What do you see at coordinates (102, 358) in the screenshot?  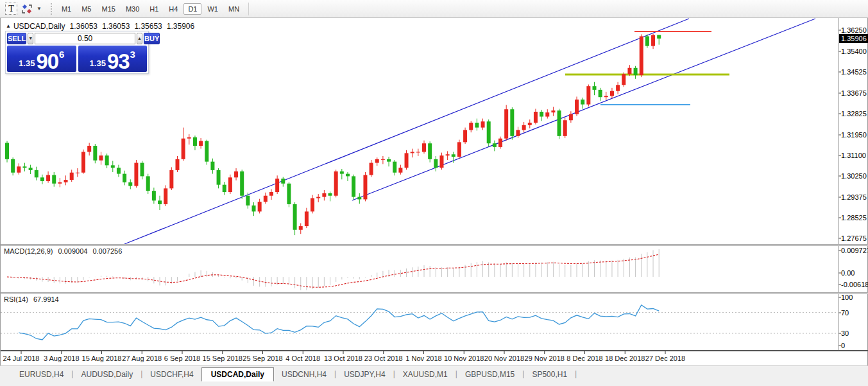 I see `date-axis-label: 15 Aug 2018` at bounding box center [102, 358].